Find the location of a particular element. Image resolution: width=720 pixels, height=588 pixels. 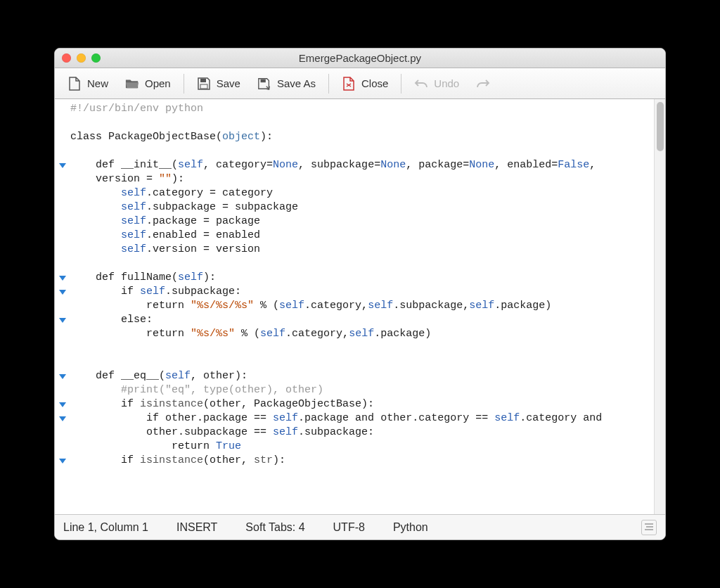

file-close-icon is located at coordinates (349, 84).